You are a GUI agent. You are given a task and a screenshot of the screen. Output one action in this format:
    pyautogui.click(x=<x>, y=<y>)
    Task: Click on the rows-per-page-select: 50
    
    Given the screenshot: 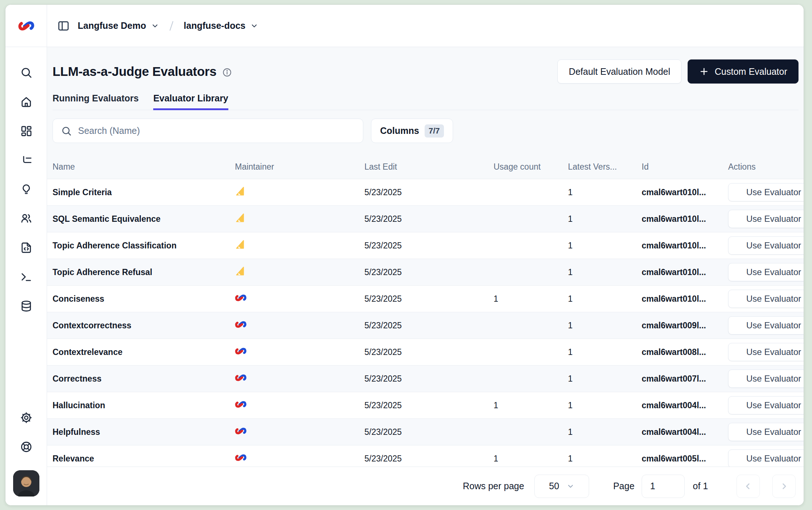 What is the action you would take?
    pyautogui.click(x=562, y=486)
    